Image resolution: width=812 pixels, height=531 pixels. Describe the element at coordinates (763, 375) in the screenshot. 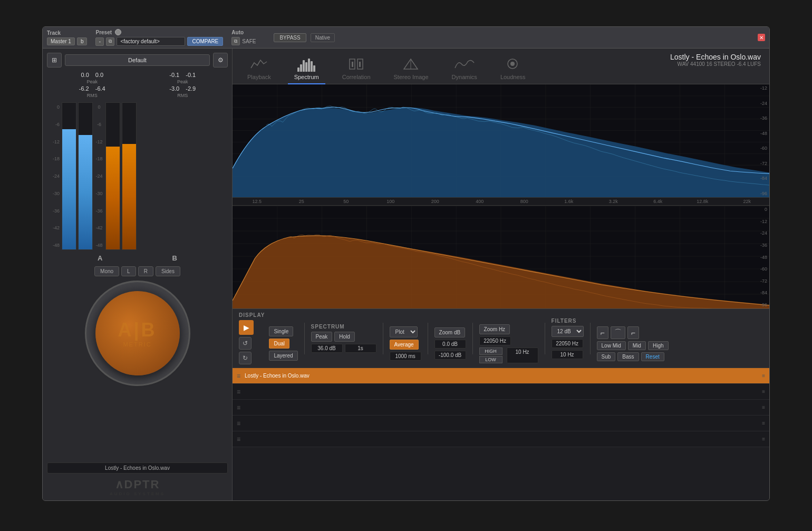

I see `playlist-dots-0: ≡` at that location.